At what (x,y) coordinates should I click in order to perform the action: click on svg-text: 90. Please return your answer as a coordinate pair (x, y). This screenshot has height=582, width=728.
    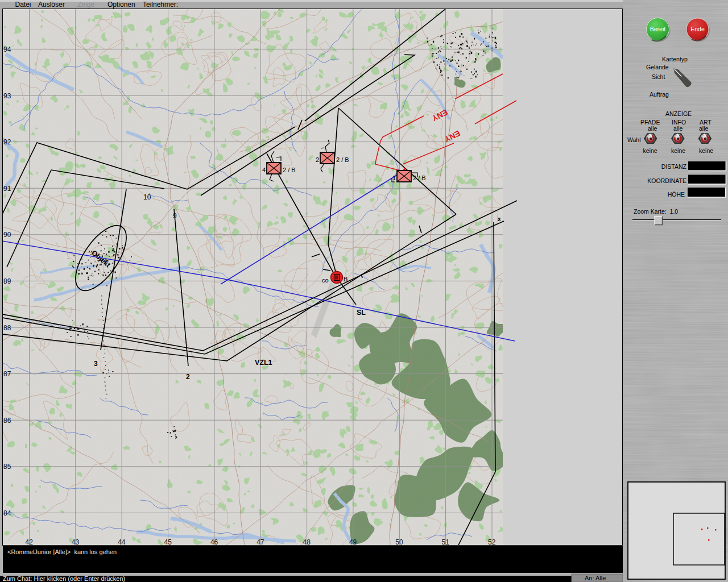
    Looking at the image, I should click on (7, 235).